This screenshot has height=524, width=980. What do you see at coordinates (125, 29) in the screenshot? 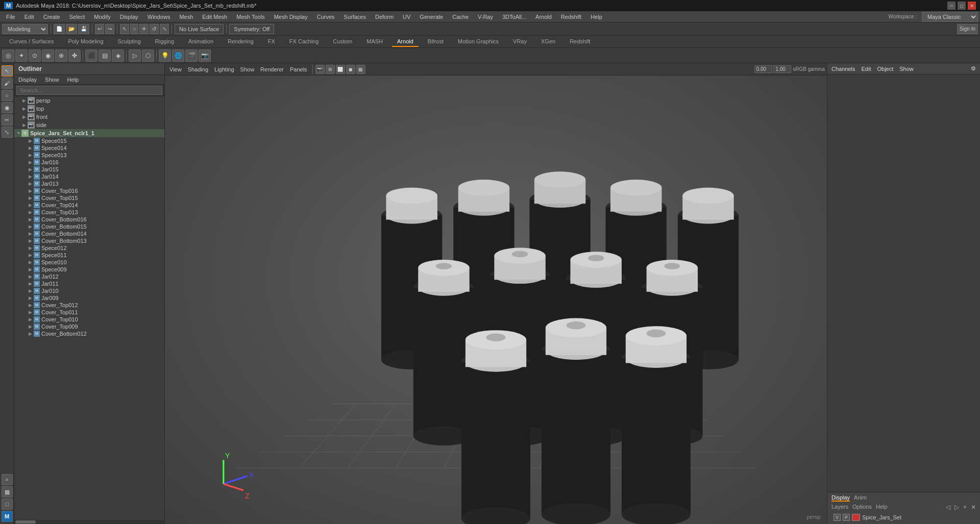
I see `select-tool-btn: ↖` at bounding box center [125, 29].